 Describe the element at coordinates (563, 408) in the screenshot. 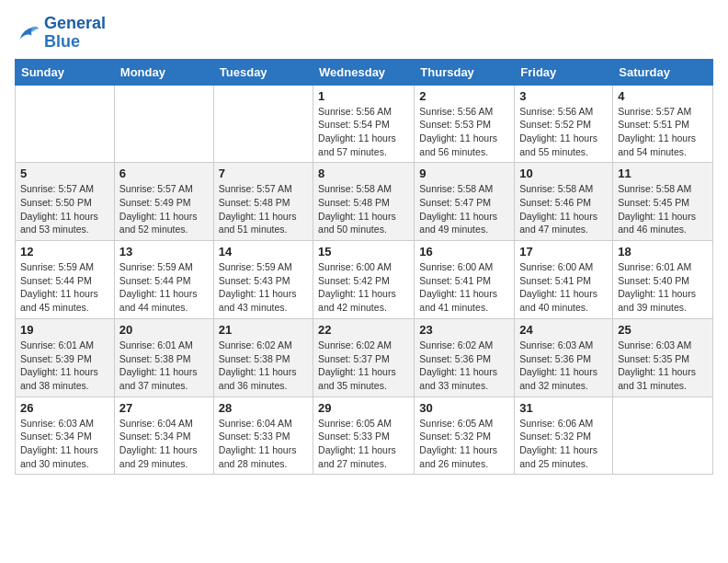

I see `day-number: 31` at that location.